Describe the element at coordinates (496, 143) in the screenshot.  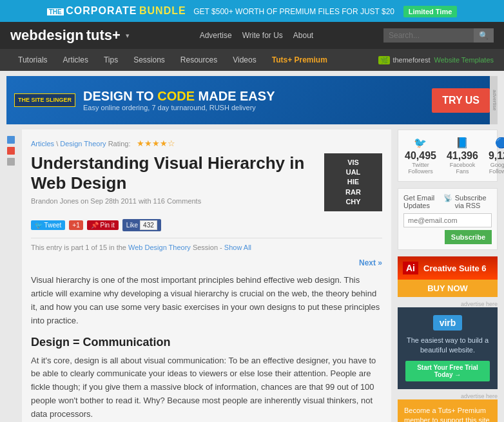
I see `google-icon: 🔵` at that location.